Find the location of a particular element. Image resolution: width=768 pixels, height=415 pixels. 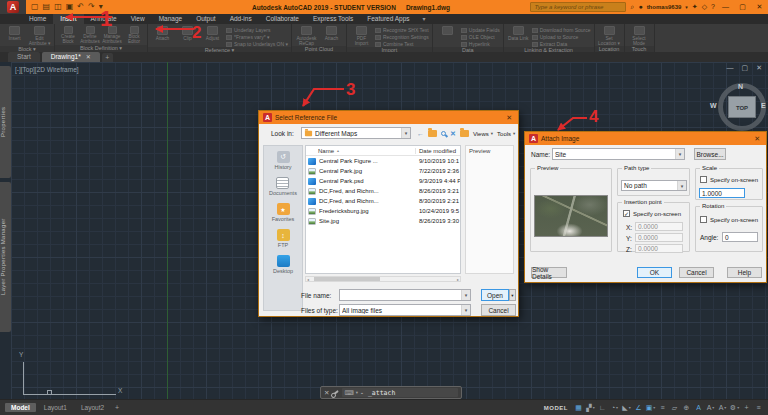

ribbon-tab-express-tools: Express Tools is located at coordinates (333, 19).